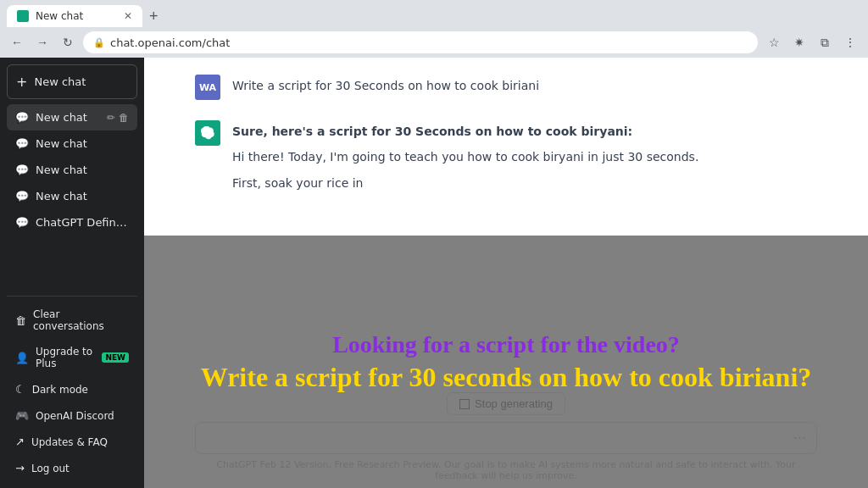  Describe the element at coordinates (82, 197) in the screenshot. I see `chat-item-label-3: New chat` at that location.